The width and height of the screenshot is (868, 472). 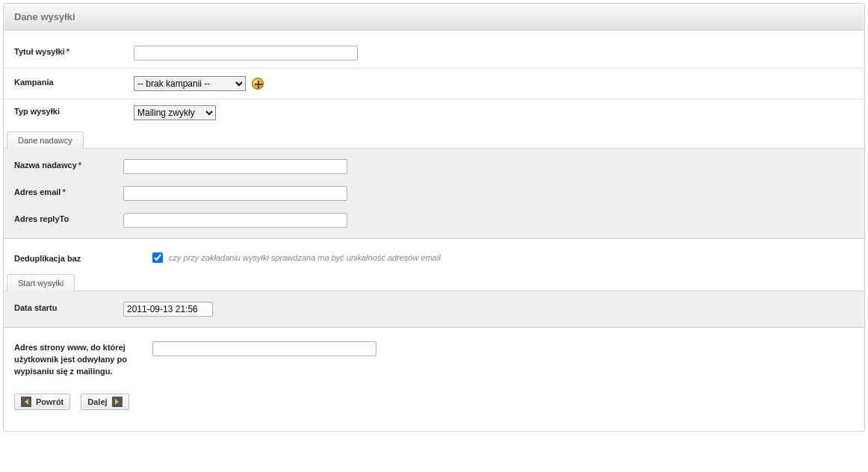 What do you see at coordinates (235, 220) in the screenshot?
I see `sender-reply-input` at bounding box center [235, 220].